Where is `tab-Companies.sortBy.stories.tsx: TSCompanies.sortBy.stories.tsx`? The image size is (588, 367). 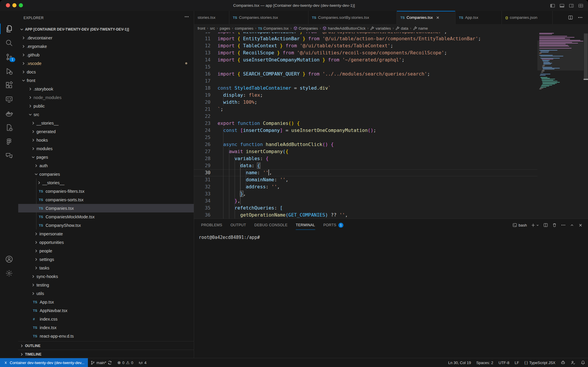
tab-Companies.sortBy.stories.tsx: TSCompanies.sortBy.stories.tsx is located at coordinates (353, 18).